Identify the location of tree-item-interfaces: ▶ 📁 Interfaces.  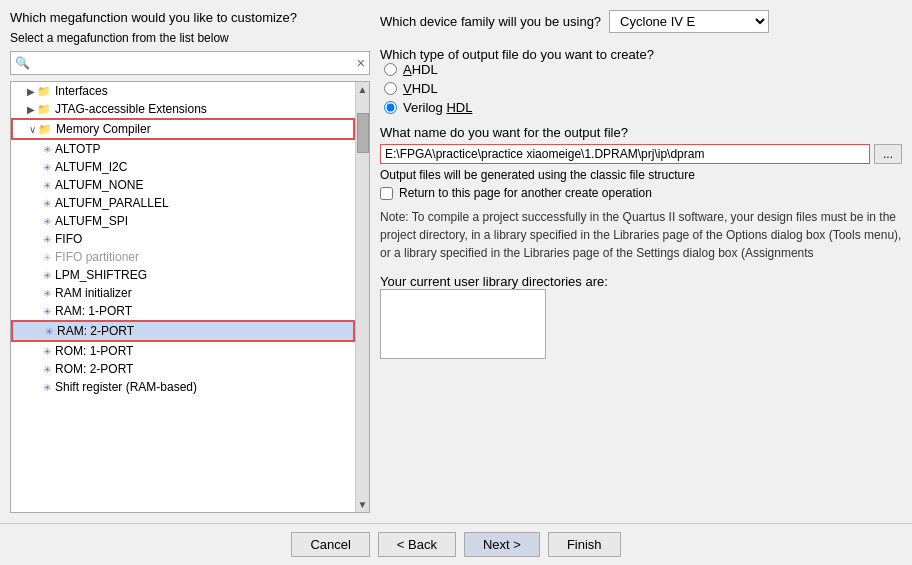
(183, 91).